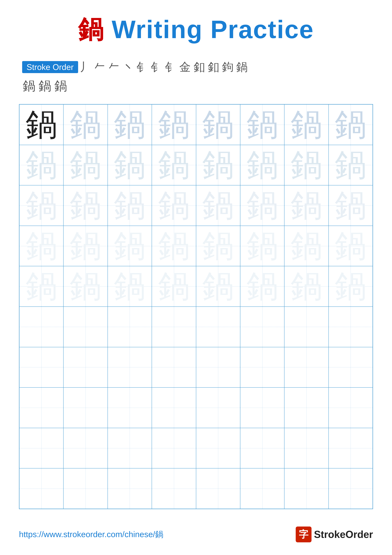 The image size is (392, 555). Describe the element at coordinates (343, 534) in the screenshot. I see `logo-text: StrokeOrder` at that location.